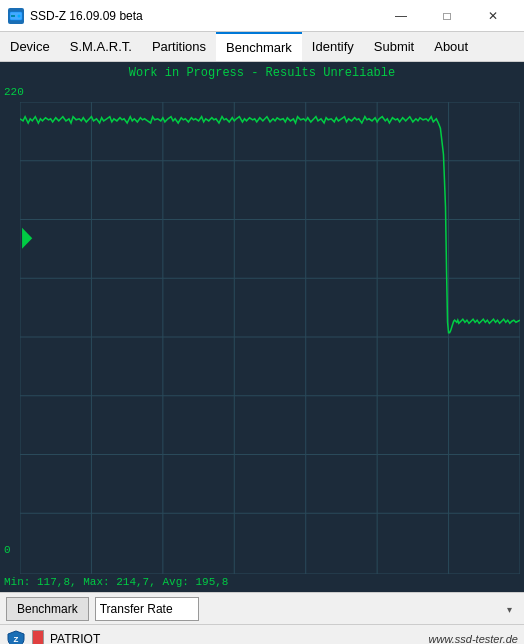 The image size is (524, 644). I want to click on window-controls: — □ ✕, so click(447, 16).